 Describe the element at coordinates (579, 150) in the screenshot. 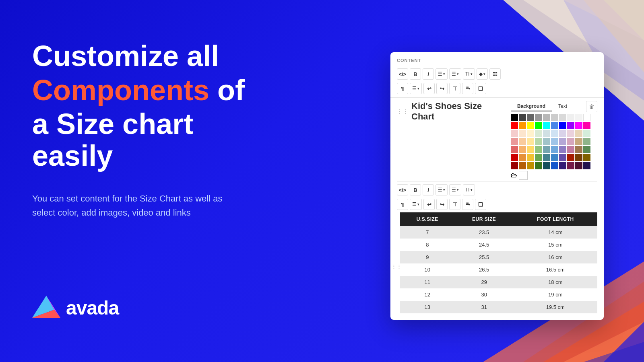

I see `swatch-d9` at that location.